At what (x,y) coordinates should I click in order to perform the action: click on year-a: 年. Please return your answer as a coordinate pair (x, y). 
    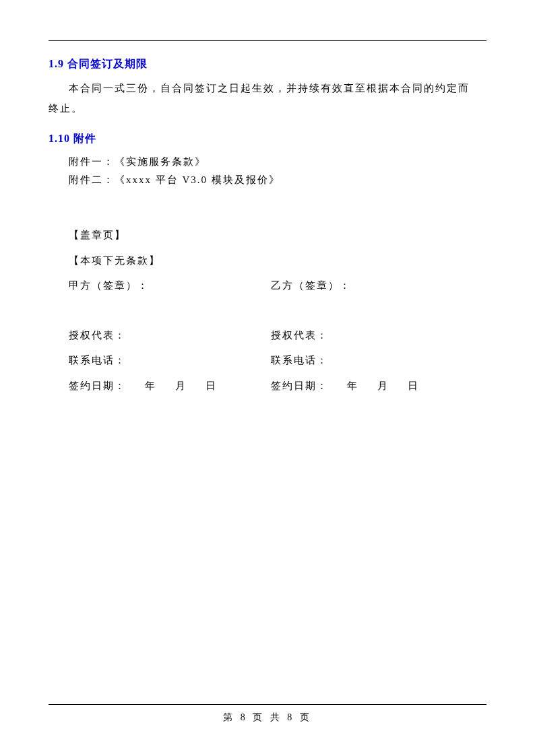
    Looking at the image, I should click on (151, 386).